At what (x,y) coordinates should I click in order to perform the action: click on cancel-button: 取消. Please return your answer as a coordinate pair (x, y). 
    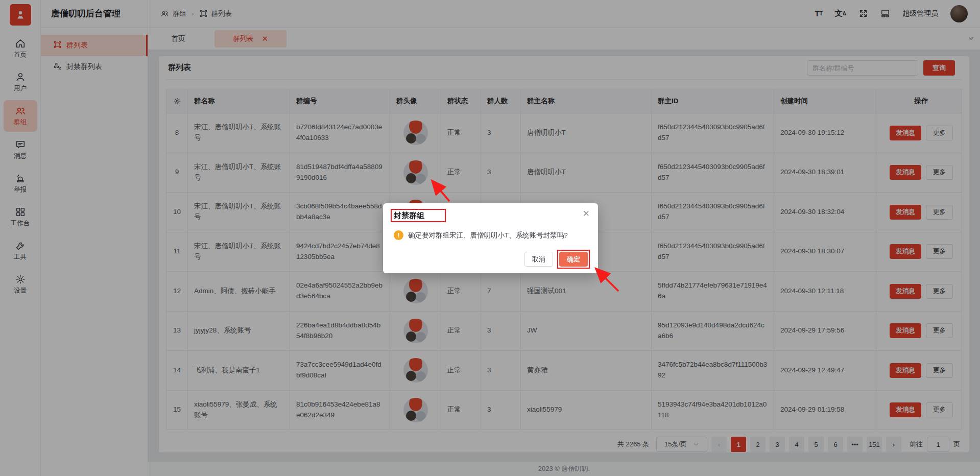
    Looking at the image, I should click on (539, 259).